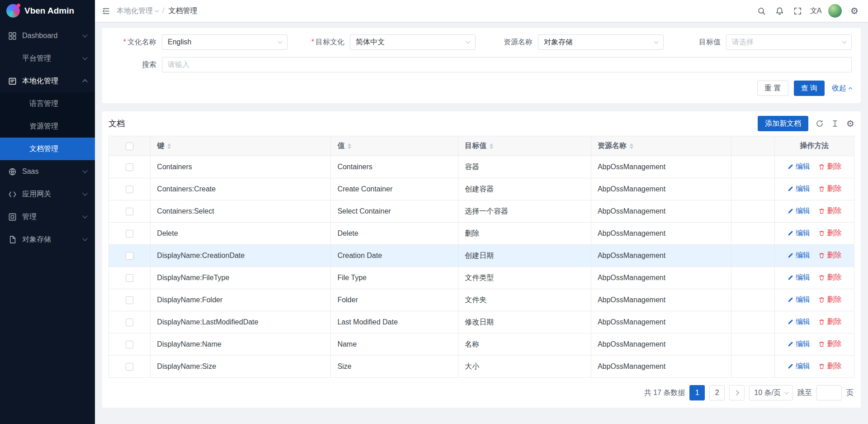  What do you see at coordinates (47, 58) in the screenshot?
I see `sidebar-item-platform: 平台管理` at bounding box center [47, 58].